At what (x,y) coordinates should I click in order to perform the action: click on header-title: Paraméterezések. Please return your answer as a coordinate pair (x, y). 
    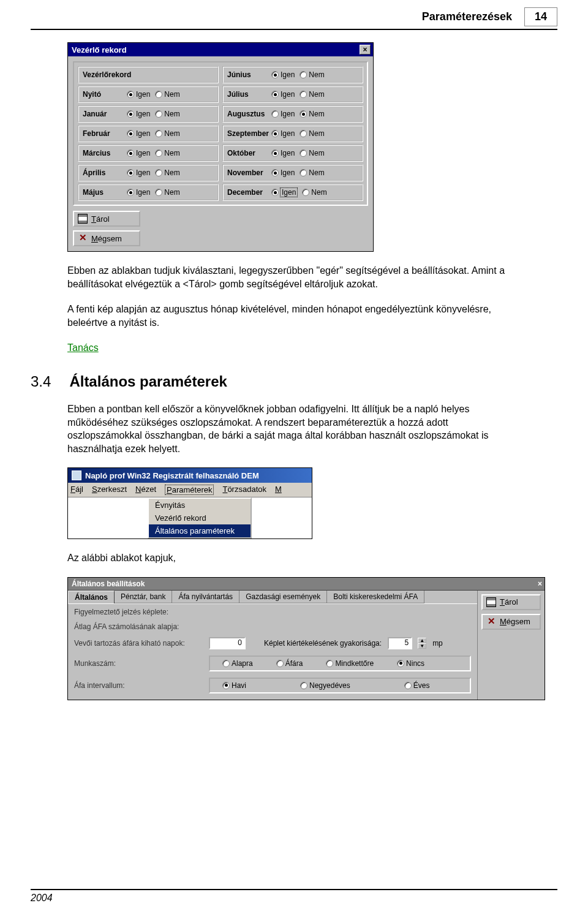
    Looking at the image, I should click on (467, 17).